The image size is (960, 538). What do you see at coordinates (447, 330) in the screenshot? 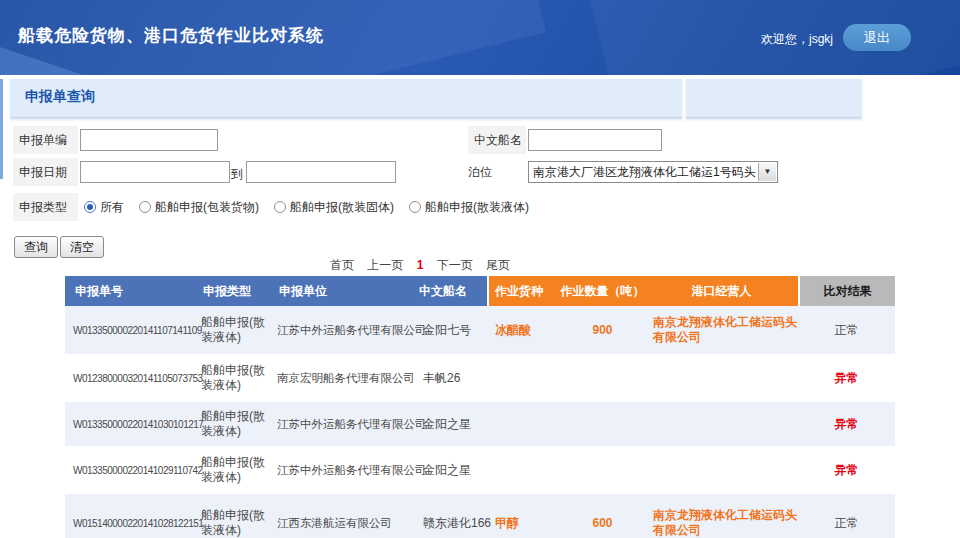
I see `ship-name-cell: 金阳七号` at bounding box center [447, 330].